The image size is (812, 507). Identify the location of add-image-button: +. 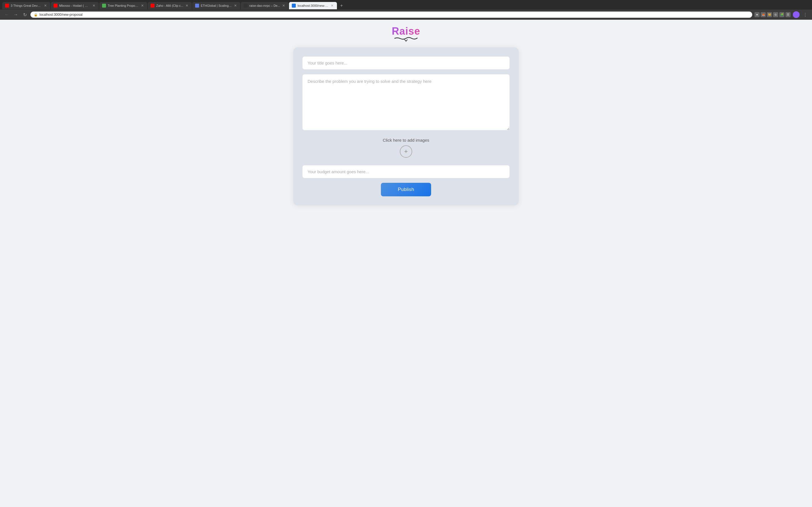
(406, 152).